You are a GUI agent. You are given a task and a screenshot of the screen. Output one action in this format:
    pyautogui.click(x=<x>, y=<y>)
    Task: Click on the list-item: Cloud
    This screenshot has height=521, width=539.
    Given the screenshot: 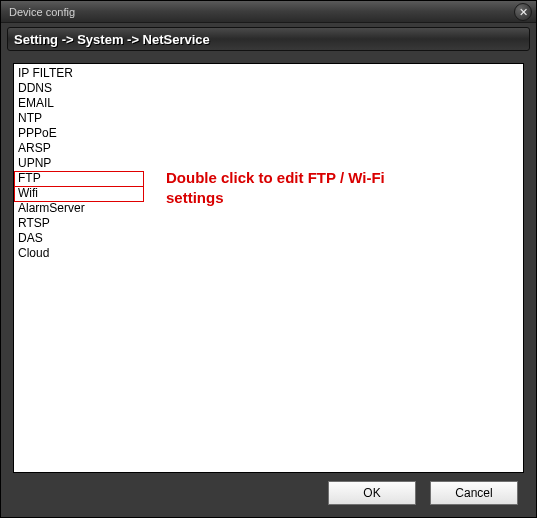 What is the action you would take?
    pyautogui.click(x=268, y=254)
    